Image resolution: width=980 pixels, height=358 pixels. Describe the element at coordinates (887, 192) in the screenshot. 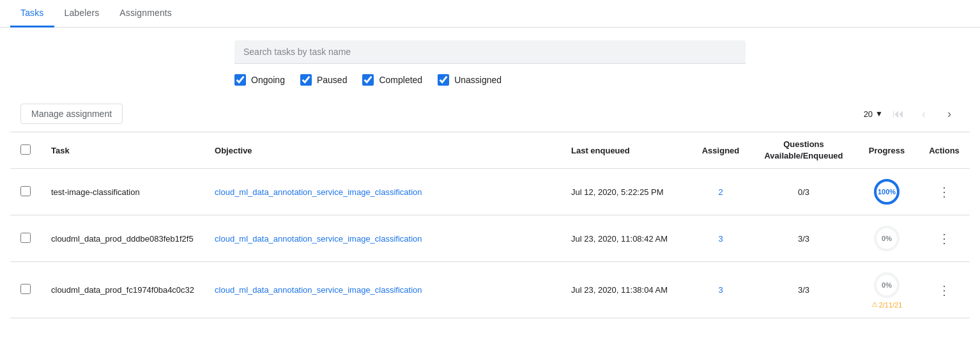

I see `row-0-progress-label: 100%` at that location.